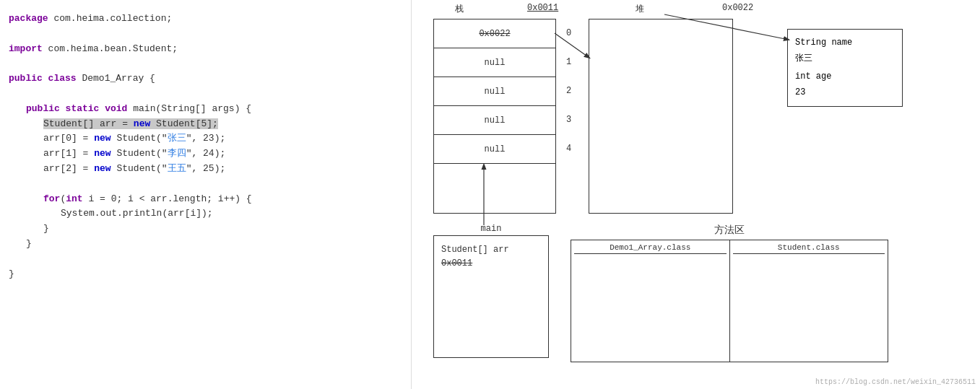 The height and width of the screenshot is (389, 980). What do you see at coordinates (729, 230) in the screenshot?
I see `method-label: 方法区` at bounding box center [729, 230].